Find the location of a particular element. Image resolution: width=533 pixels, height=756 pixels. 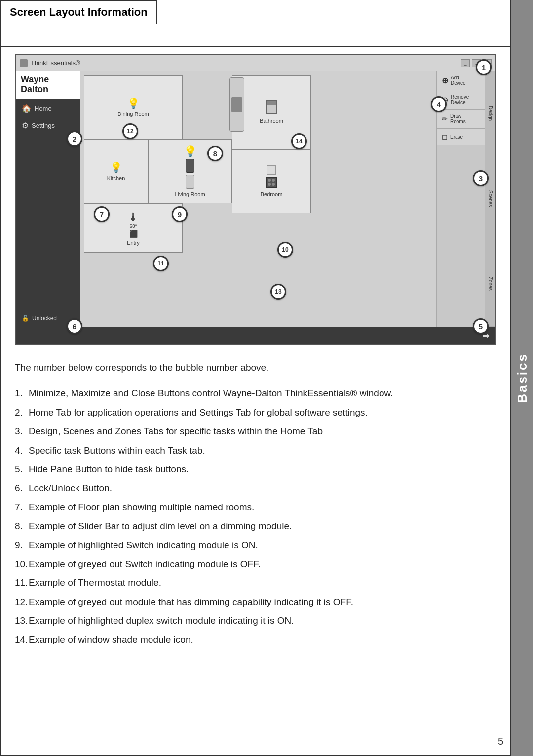

add-device-icon: ⊕ is located at coordinates (445, 81).